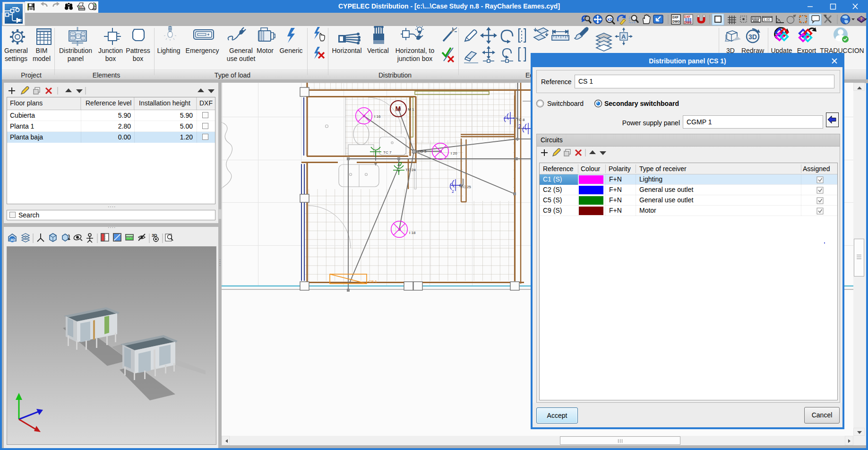 Image resolution: width=868 pixels, height=450 pixels. What do you see at coordinates (411, 110) in the screenshot?
I see `svg-text: M 1` at bounding box center [411, 110].